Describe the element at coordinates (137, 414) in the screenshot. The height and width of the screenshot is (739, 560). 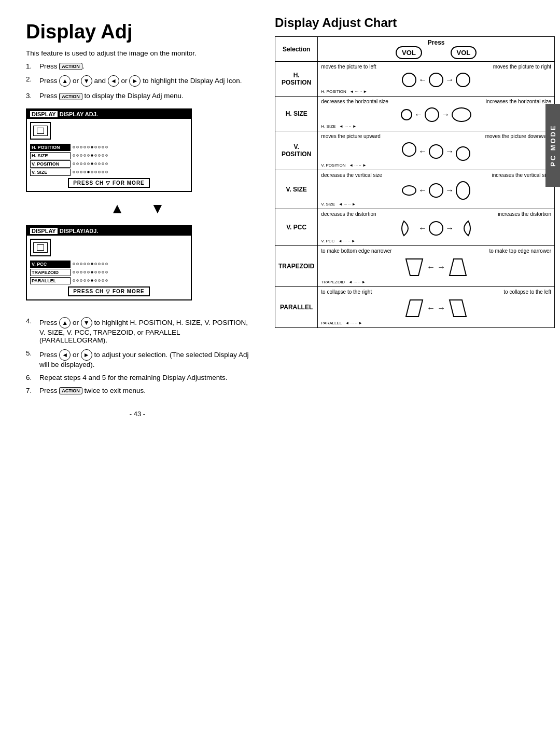
I see `page-number: - 43 -` at that location.